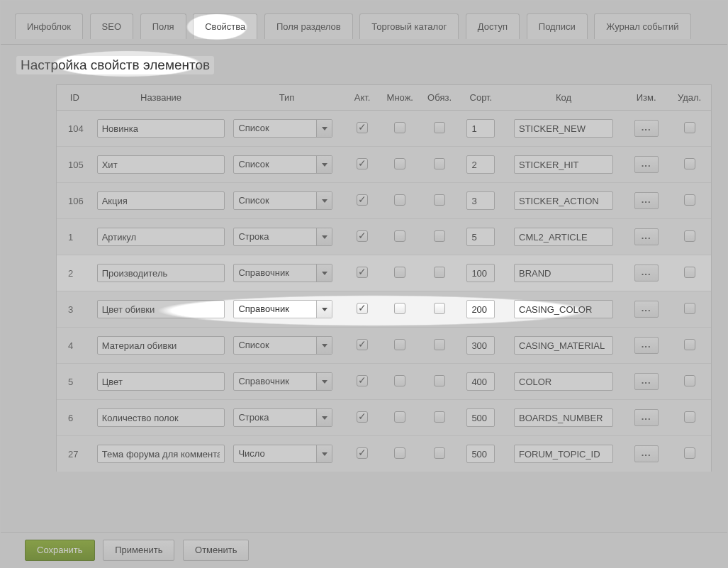  What do you see at coordinates (215, 550) in the screenshot?
I see `cancel-button: Отменить` at bounding box center [215, 550].